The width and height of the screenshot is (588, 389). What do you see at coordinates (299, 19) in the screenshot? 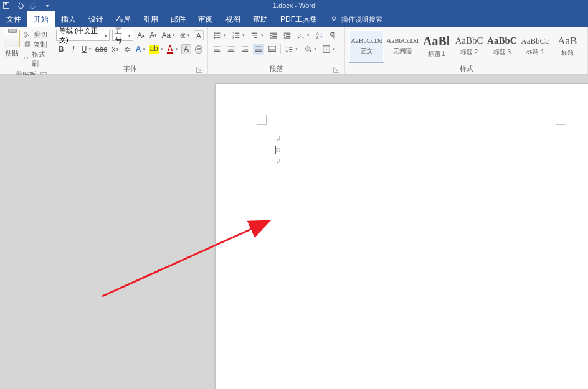
I see `tab-pdf: PDF工具集` at bounding box center [299, 19].